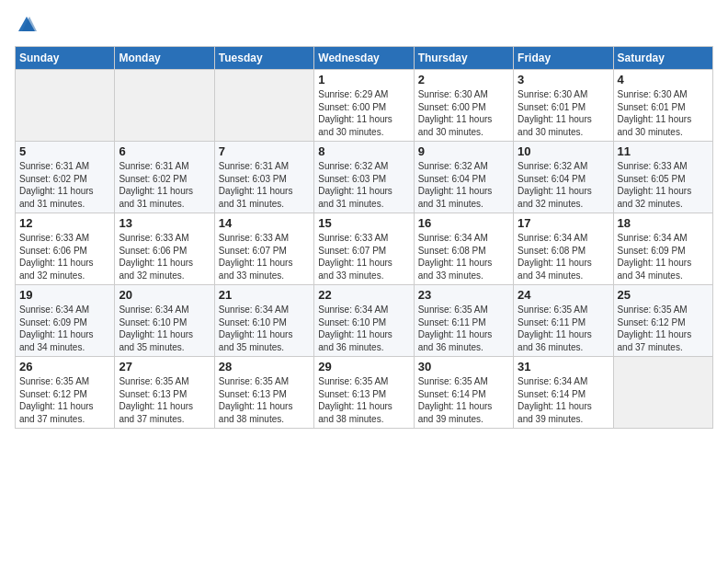 This screenshot has width=728, height=563. I want to click on calendar-cell: 25Sunrise: 6:35 AM Sunset: 6:12 PM Dayli…, so click(663, 321).